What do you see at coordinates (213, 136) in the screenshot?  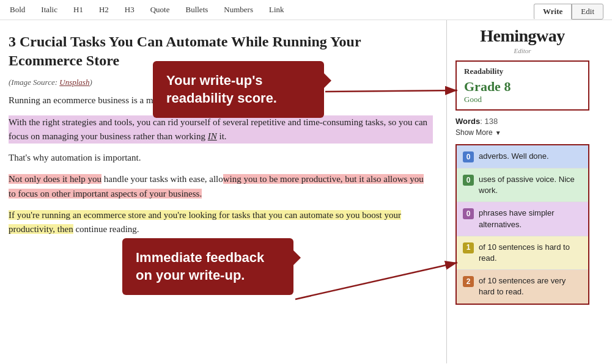 I see `in-word: IN` at bounding box center [213, 136].